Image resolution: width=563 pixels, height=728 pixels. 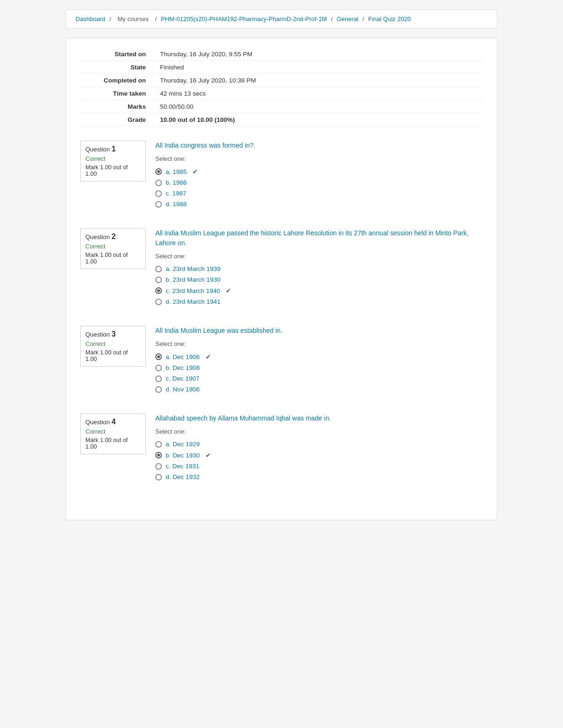 What do you see at coordinates (319, 175) in the screenshot?
I see `question-body-1: All India congress was formed in?.Select…` at bounding box center [319, 175].